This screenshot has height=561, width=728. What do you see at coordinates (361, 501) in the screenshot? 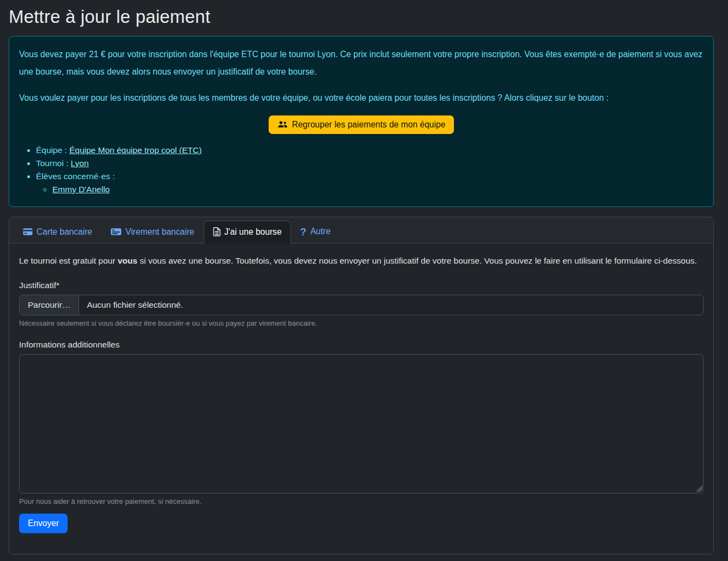
I see `additional-info-help-text: Pour nous aider à retrouver votre paieme…` at bounding box center [361, 501].